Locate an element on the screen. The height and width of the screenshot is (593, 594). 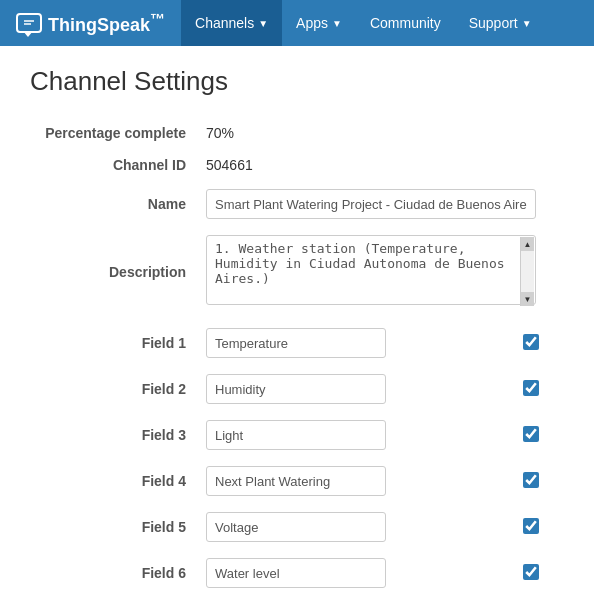
description-input: 1. Weather station (Temperature, Humidit… is located at coordinates (371, 270).